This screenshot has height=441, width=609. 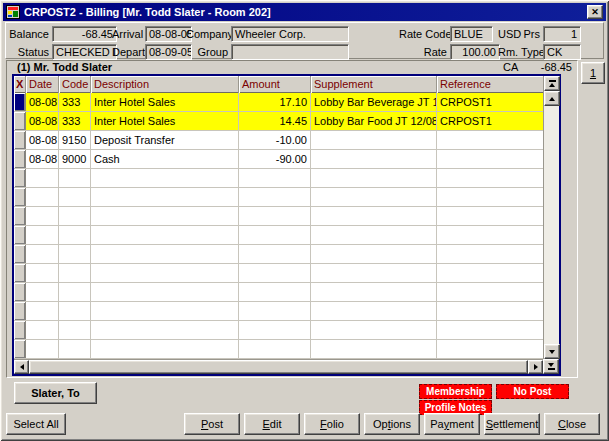 What do you see at coordinates (374, 121) in the screenshot?
I see `cell-supplement: Lobby Bar Food JT 12/08/08` at bounding box center [374, 121].